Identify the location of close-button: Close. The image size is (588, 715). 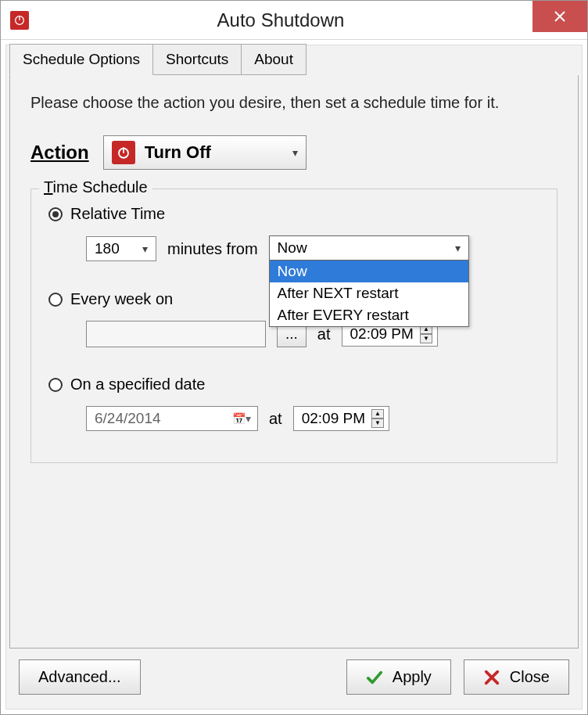
(516, 677).